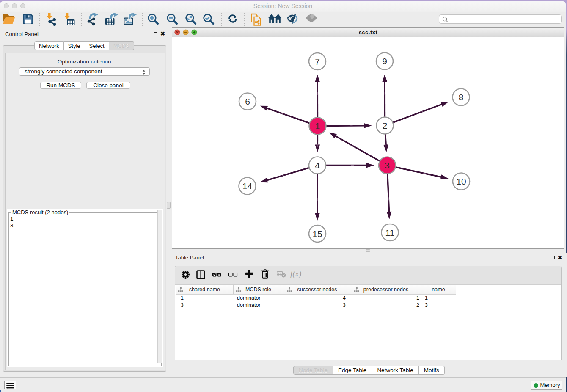 This screenshot has width=567, height=392. I want to click on svg-text: 10, so click(461, 181).